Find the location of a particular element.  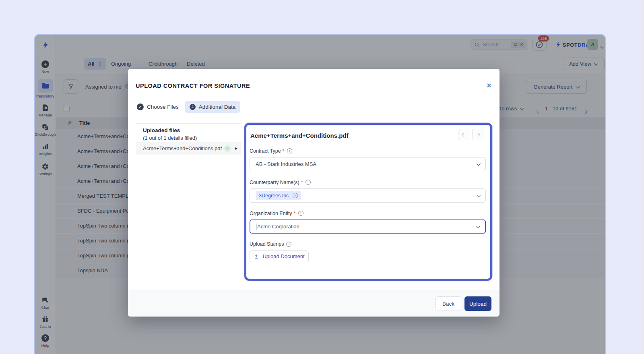

success-check-icon: ✓ is located at coordinates (227, 149).